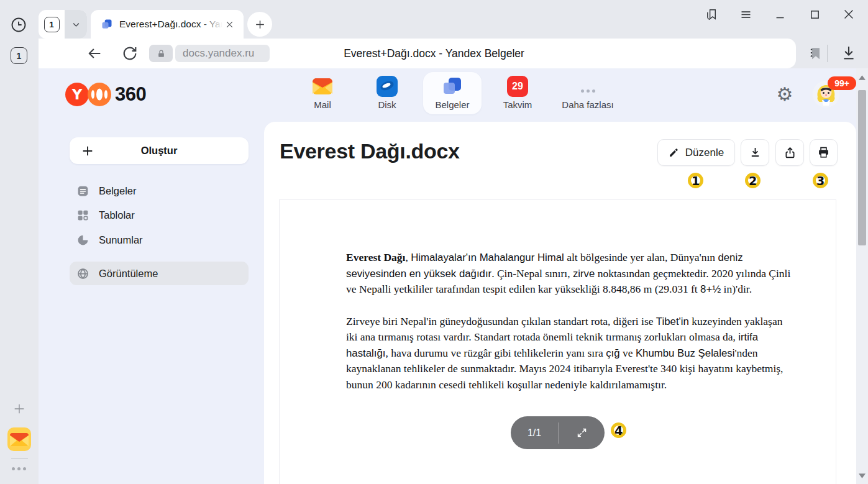 Image resolution: width=868 pixels, height=484 pixels. What do you see at coordinates (746, 14) in the screenshot?
I see `browser-menu-button` at bounding box center [746, 14].